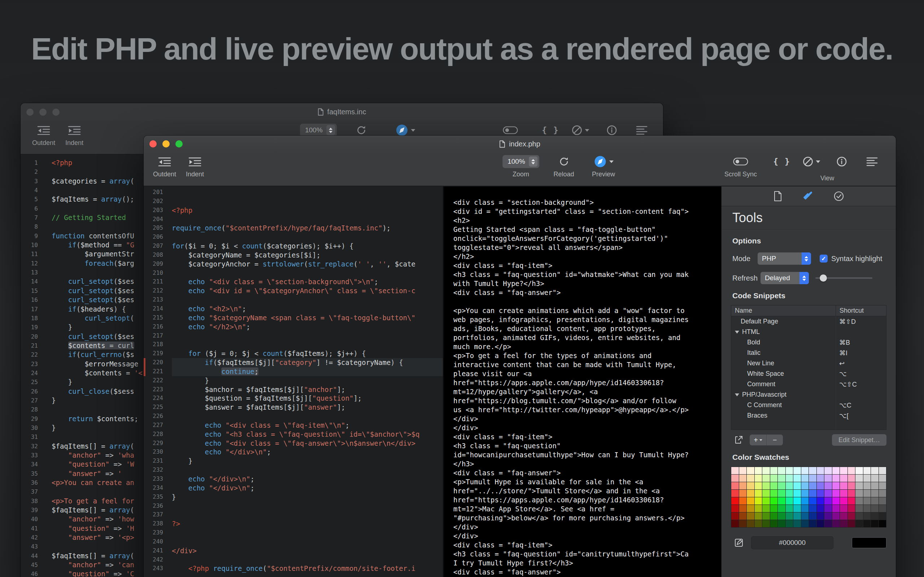 This screenshot has width=924, height=577. I want to click on code-line: <?php, so click(307, 211).